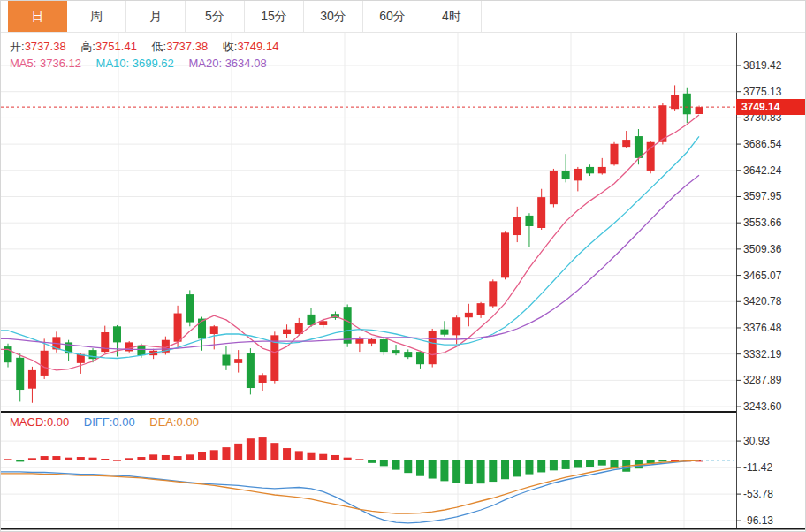 The image size is (806, 532). What do you see at coordinates (97, 16) in the screenshot?
I see `tab-week: 周` at bounding box center [97, 16].